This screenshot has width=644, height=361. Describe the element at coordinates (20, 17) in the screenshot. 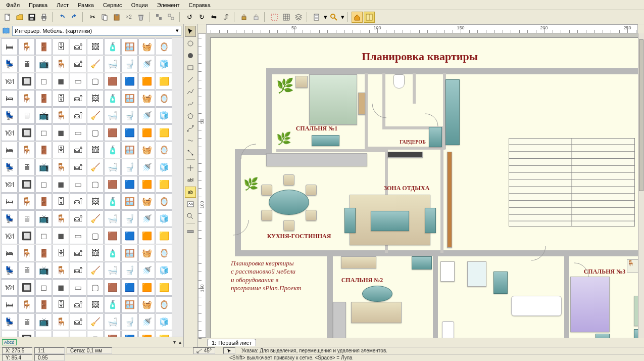

I see `open-file-icon` at that location.